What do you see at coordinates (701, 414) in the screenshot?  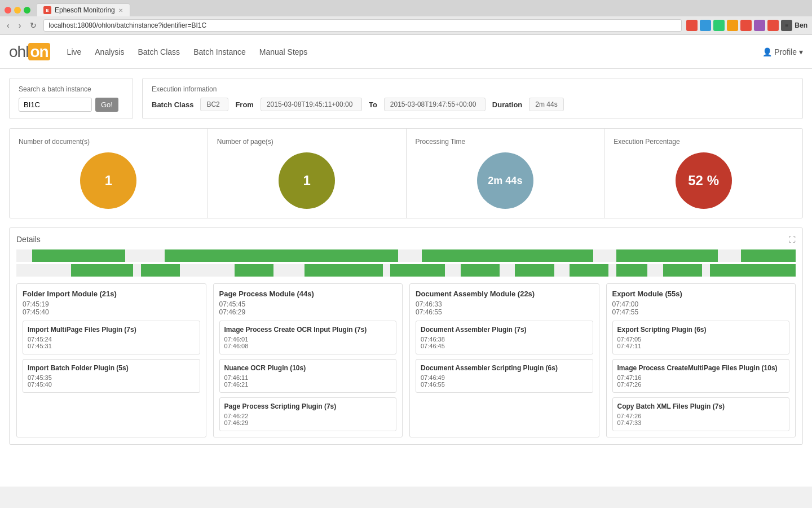 I see `plugin-card: Copy Batch XML Files Plugin (7s)07:47:26…` at bounding box center [701, 414].